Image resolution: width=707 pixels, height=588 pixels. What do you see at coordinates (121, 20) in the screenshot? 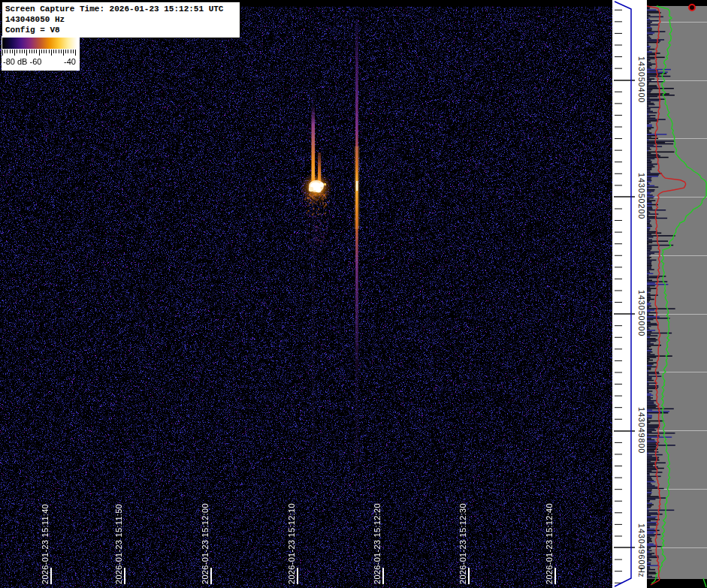
I see `capture-info-box: Screen Capture Time: 2026-01-23 15:12:51…` at bounding box center [121, 20].